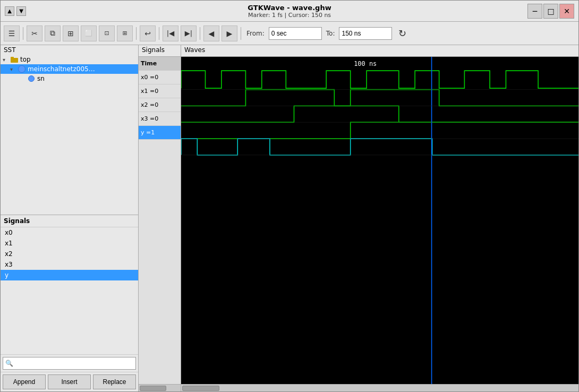  What do you see at coordinates (171, 33) in the screenshot?
I see `go-start-button: |◀` at bounding box center [171, 33].